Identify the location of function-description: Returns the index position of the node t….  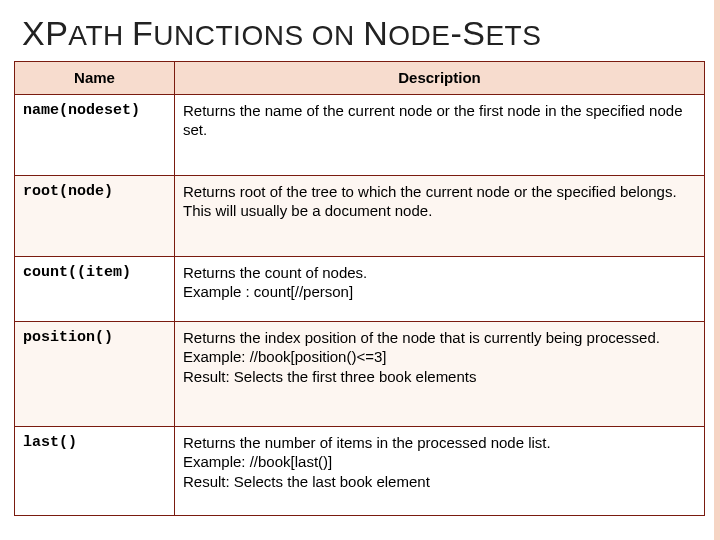
(440, 374).